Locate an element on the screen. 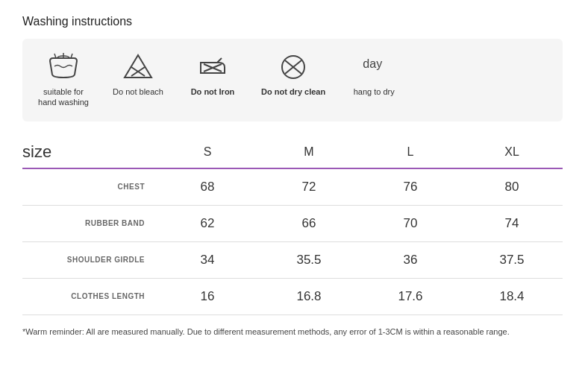  row-val-sg-s: 34 is located at coordinates (207, 260).